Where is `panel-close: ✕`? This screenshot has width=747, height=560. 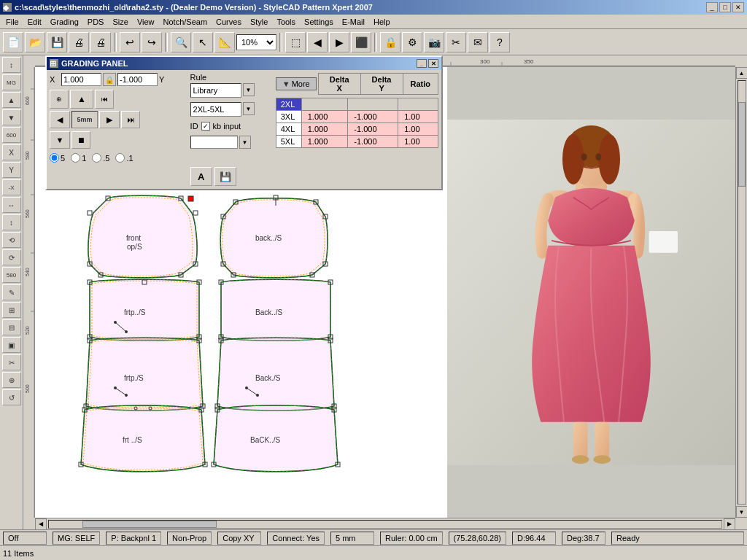 panel-close: ✕ is located at coordinates (433, 63).